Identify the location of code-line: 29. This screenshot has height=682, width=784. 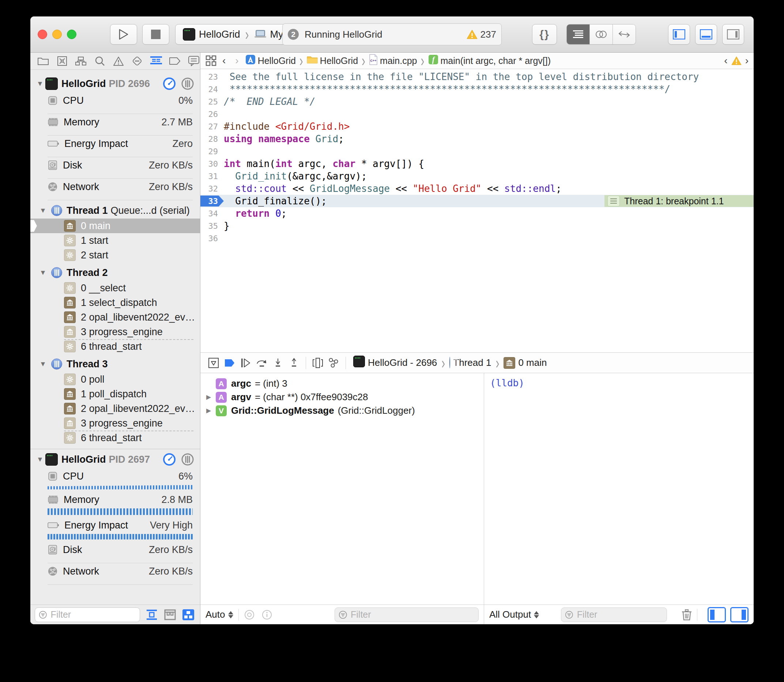
(477, 151).